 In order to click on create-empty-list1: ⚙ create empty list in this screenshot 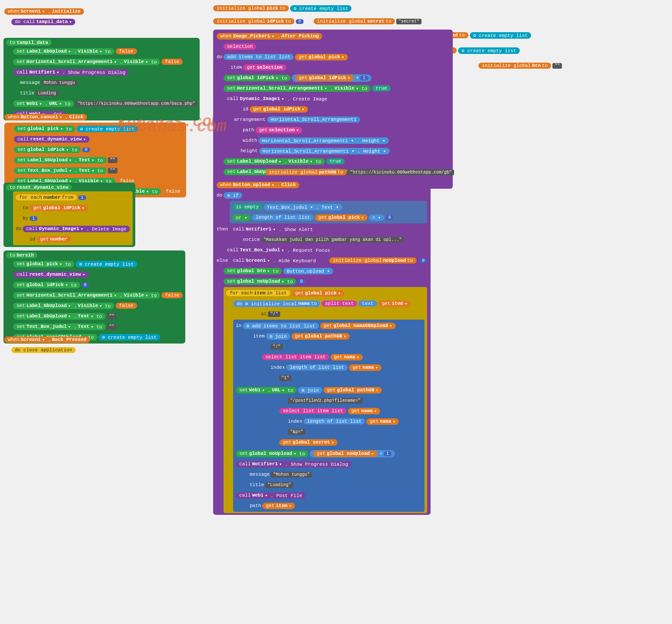, I will do `click(107, 129)`.